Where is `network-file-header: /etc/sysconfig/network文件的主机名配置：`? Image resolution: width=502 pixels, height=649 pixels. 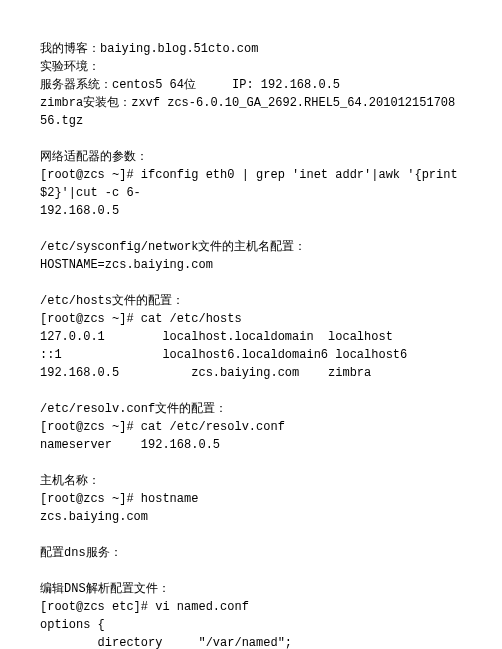 network-file-header: /etc/sysconfig/network文件的主机名配置： is located at coordinates (251, 247).